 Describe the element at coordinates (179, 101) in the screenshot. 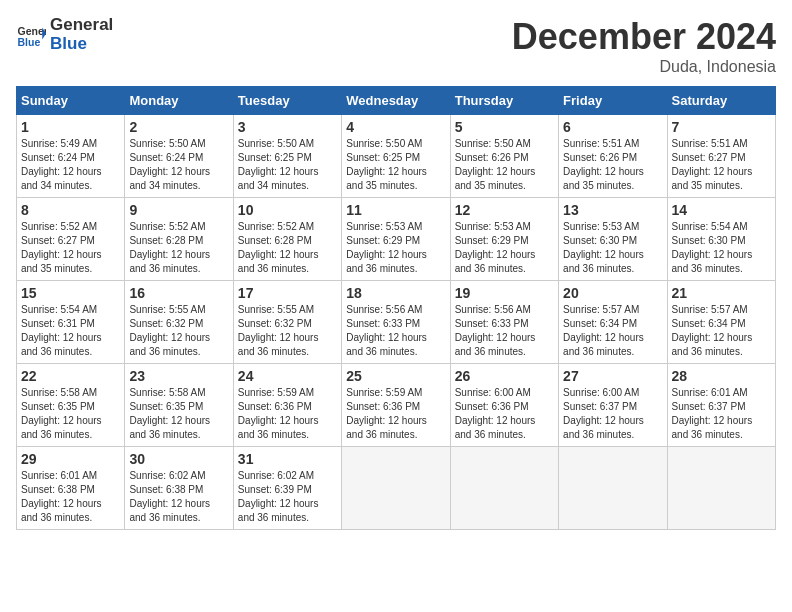

I see `day-header-monday: Monday` at that location.